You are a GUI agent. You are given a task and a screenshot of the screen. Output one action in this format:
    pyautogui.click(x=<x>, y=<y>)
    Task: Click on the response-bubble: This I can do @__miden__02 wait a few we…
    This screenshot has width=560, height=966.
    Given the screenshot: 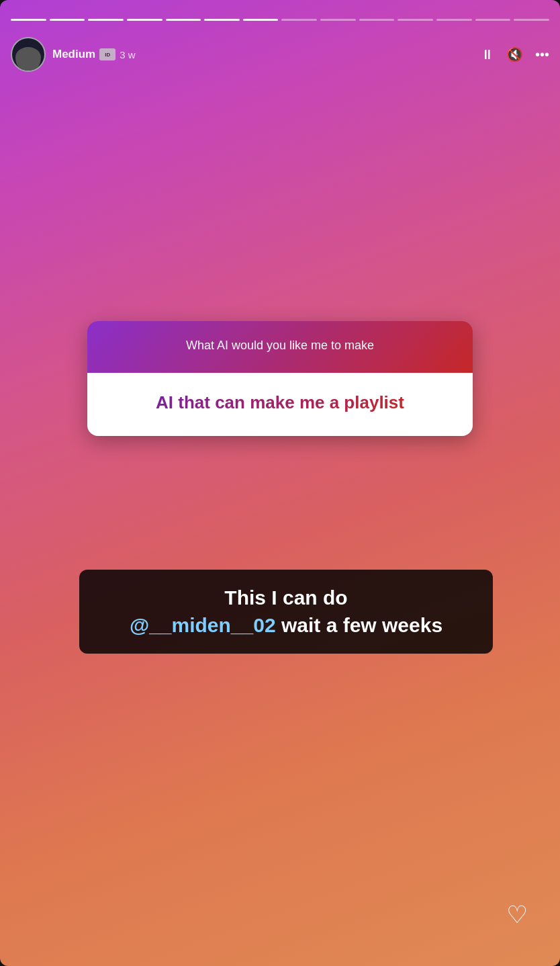 What is the action you would take?
    pyautogui.click(x=286, y=611)
    